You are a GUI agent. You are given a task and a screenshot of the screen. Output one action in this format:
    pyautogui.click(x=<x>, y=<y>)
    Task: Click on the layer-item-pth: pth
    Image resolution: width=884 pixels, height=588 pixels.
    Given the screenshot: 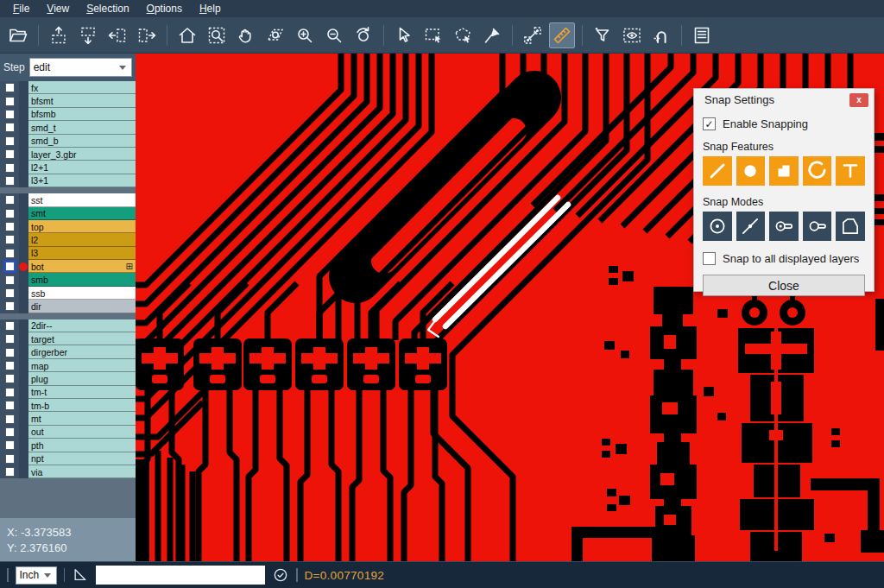 What is the action you would take?
    pyautogui.click(x=82, y=446)
    